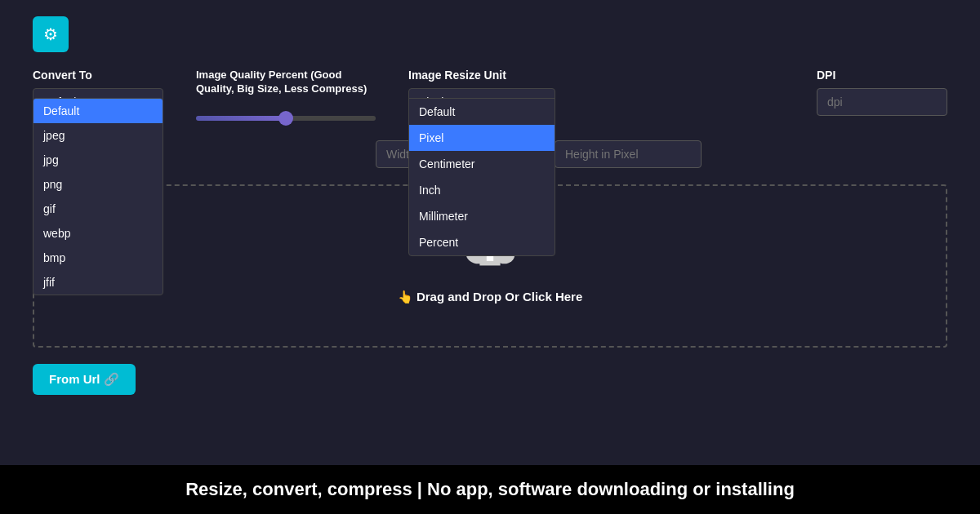 The image size is (980, 514). I want to click on dpi-input, so click(882, 102).